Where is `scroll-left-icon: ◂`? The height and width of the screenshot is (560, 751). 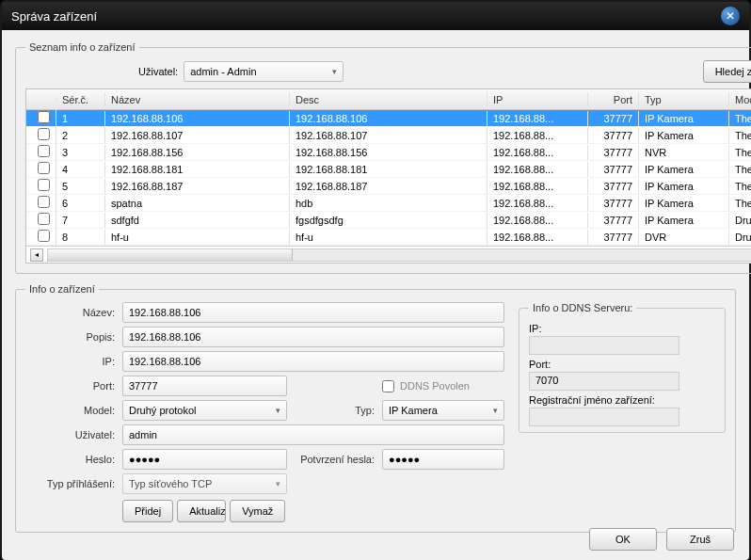 scroll-left-icon: ◂ is located at coordinates (37, 255).